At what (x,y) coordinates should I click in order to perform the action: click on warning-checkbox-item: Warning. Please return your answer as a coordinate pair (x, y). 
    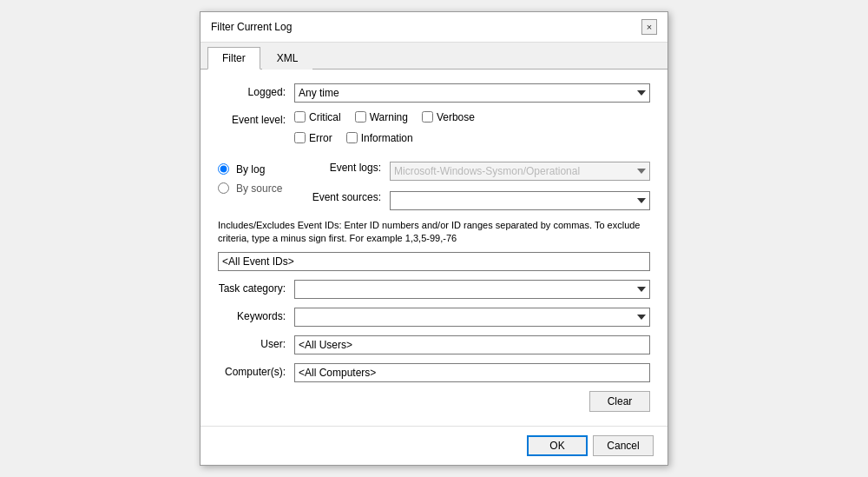
    Looking at the image, I should click on (382, 117).